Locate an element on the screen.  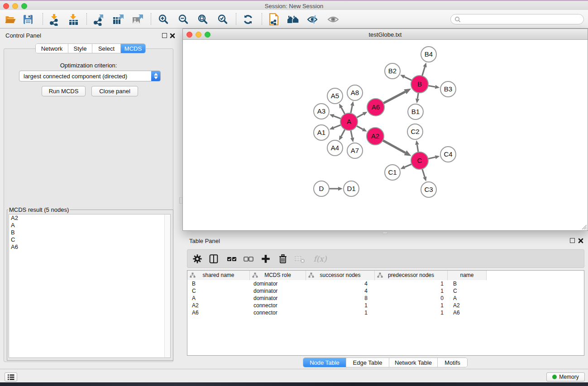
zoom-out-button is located at coordinates (183, 19).